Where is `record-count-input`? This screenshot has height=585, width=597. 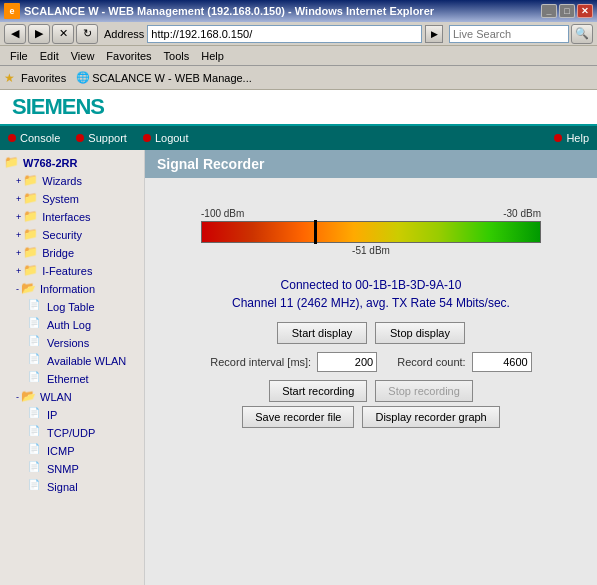
record-count-input is located at coordinates (502, 362).